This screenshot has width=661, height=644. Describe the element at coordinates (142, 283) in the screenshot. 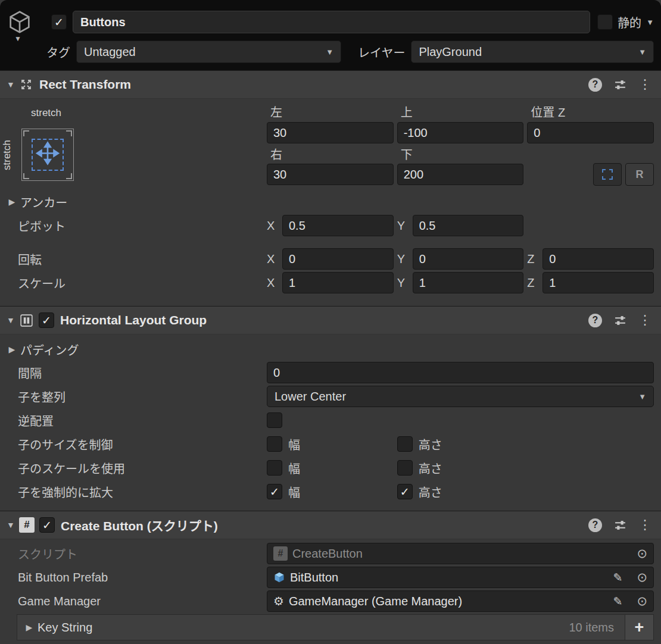

I see `scale-label: スケール` at that location.